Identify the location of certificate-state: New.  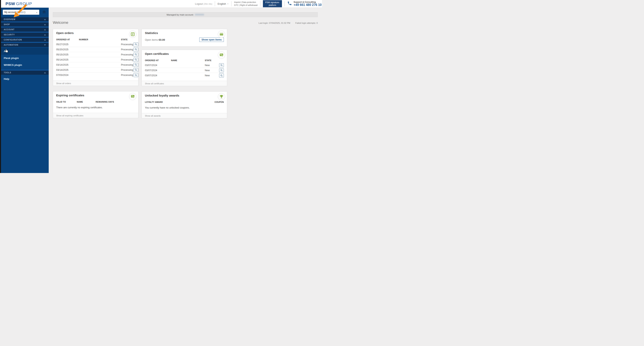
(212, 76).